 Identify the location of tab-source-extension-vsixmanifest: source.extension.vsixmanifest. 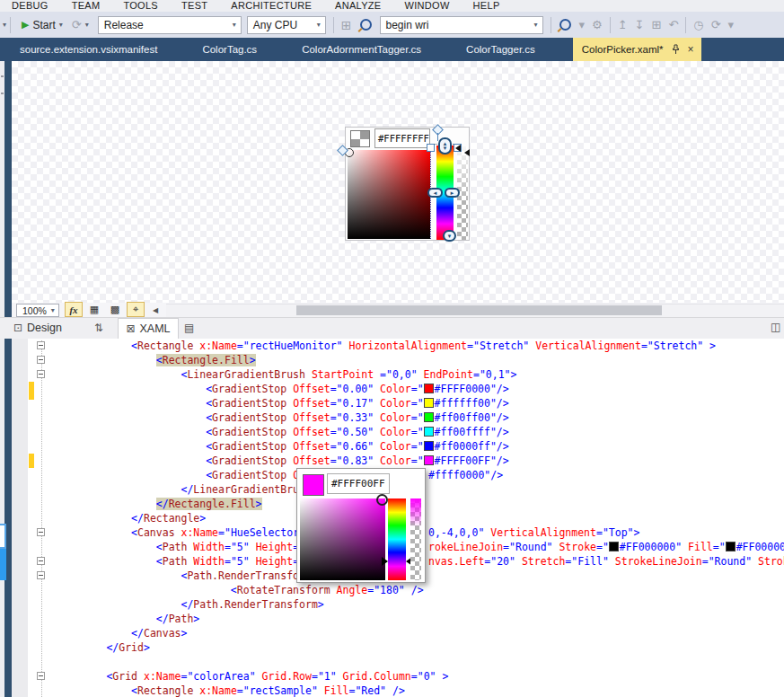
(88, 49).